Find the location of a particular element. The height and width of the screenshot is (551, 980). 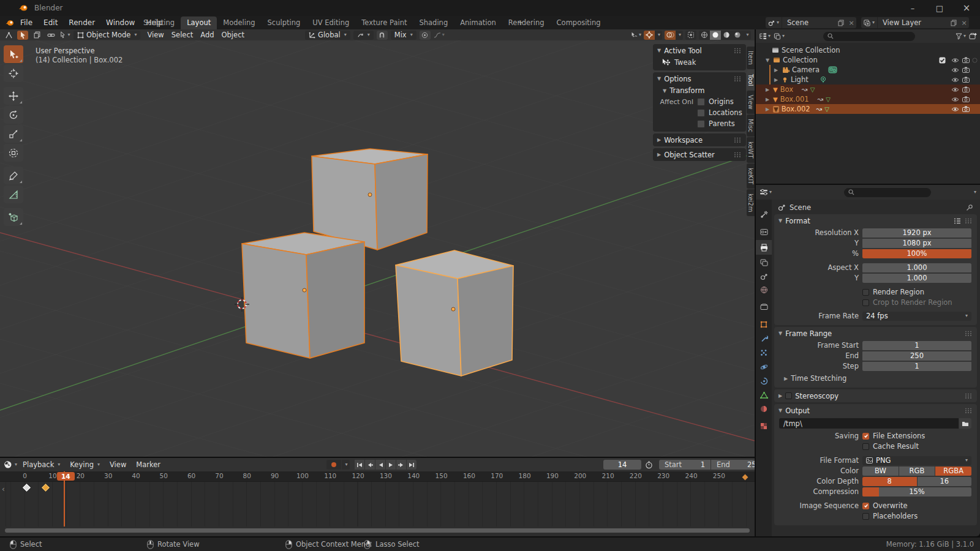

snap-target-dropdown: ▾ is located at coordinates (364, 36).